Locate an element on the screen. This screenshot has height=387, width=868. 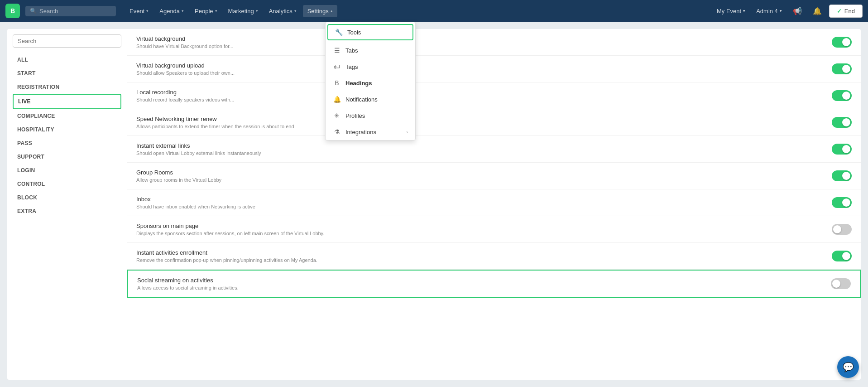
bell-icon: 🔔 is located at coordinates (817, 11).